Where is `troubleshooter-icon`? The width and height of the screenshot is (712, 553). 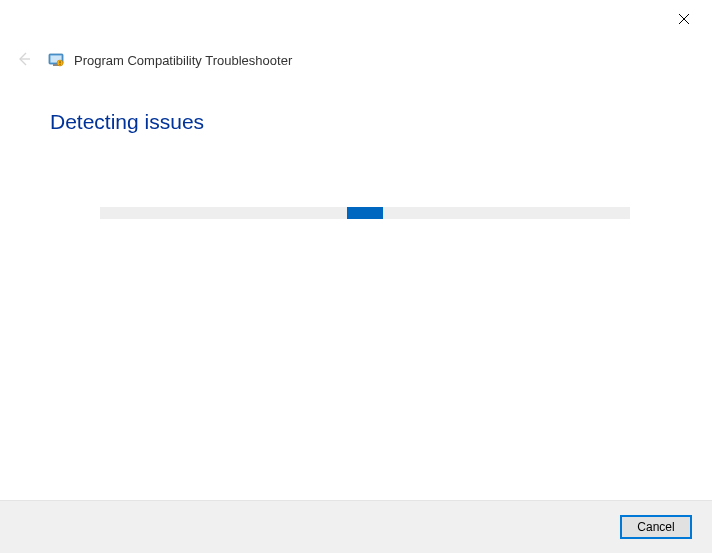
troubleshooter-icon is located at coordinates (56, 60).